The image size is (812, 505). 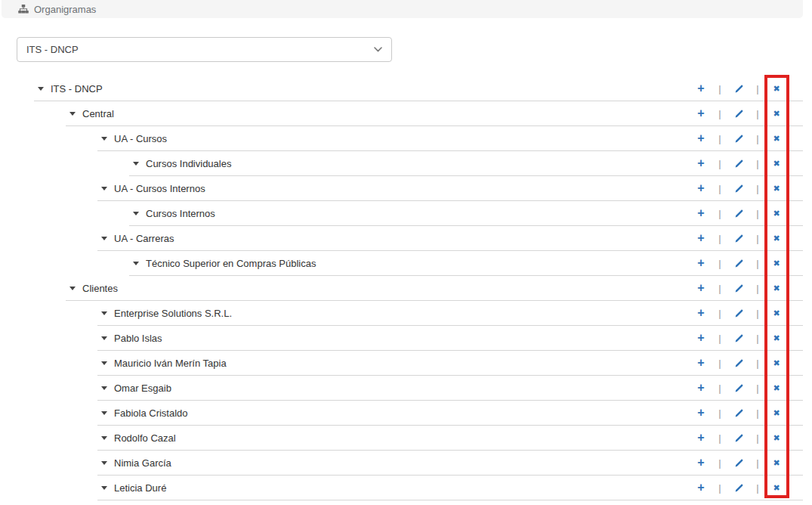 What do you see at coordinates (450, 189) in the screenshot?
I see `tree-row: UA - Cursos Internos + | | ✖` at bounding box center [450, 189].